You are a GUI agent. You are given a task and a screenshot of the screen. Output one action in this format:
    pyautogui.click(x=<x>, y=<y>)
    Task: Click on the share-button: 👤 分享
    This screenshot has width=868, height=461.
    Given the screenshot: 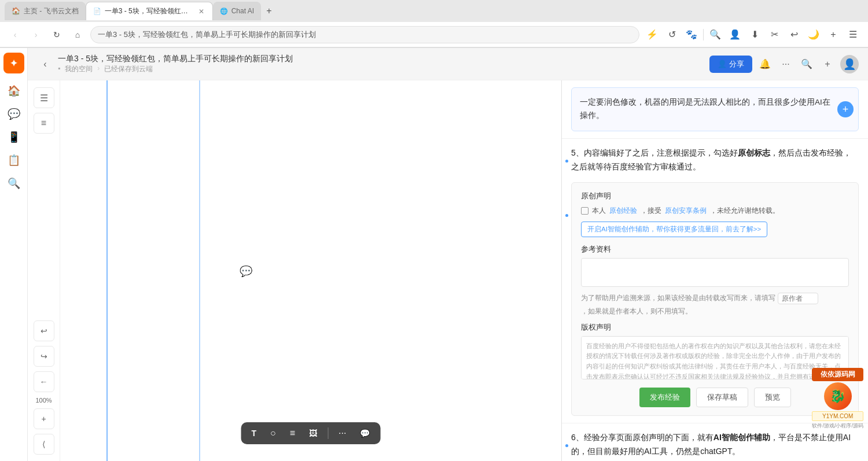 What is the action you would take?
    pyautogui.click(x=731, y=64)
    